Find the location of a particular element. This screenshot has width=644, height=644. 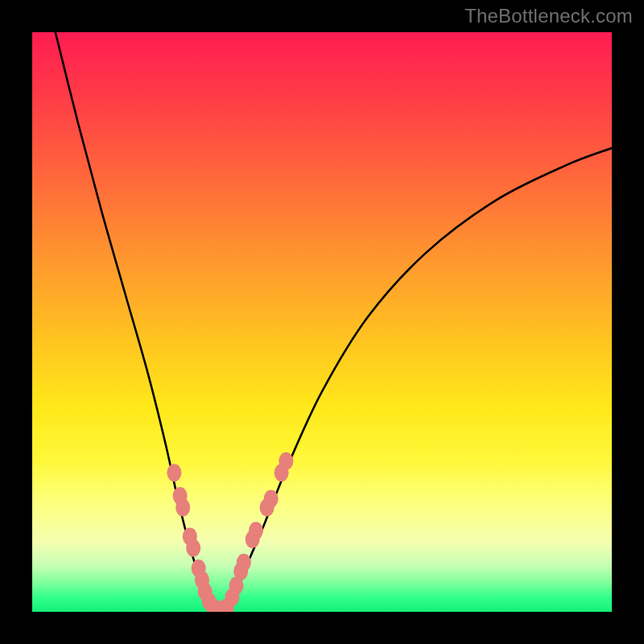

marker-layer is located at coordinates (230, 532).